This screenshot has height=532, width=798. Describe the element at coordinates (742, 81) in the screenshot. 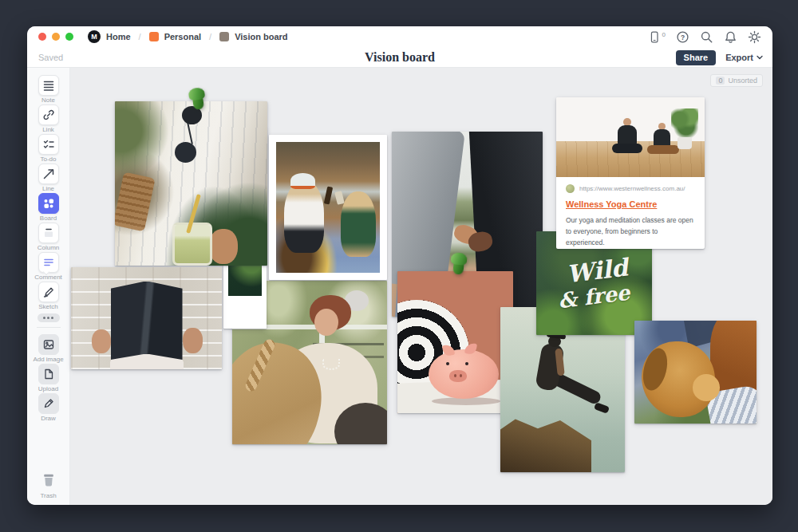

I see `unsorted-label: Unsorted` at that location.